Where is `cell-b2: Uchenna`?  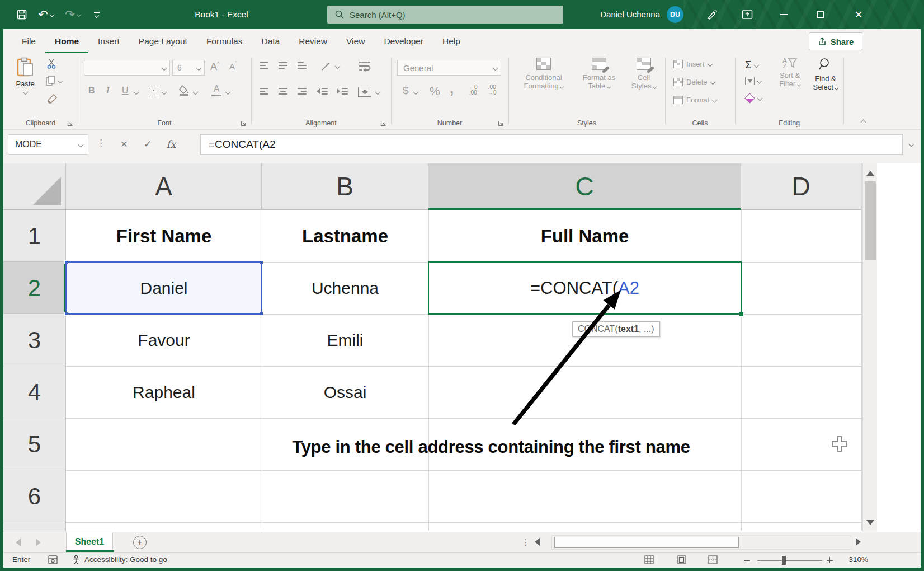 cell-b2: Uchenna is located at coordinates (345, 288).